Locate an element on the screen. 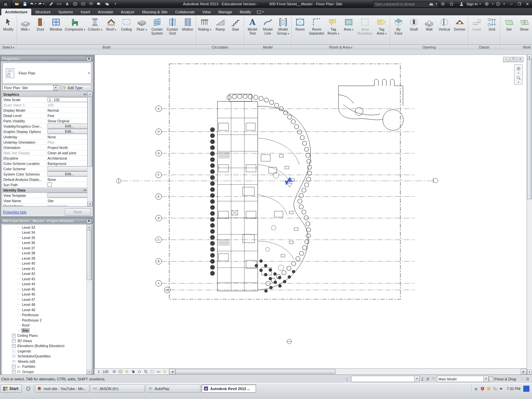  search-box: ▾ is located at coordinates (406, 4).